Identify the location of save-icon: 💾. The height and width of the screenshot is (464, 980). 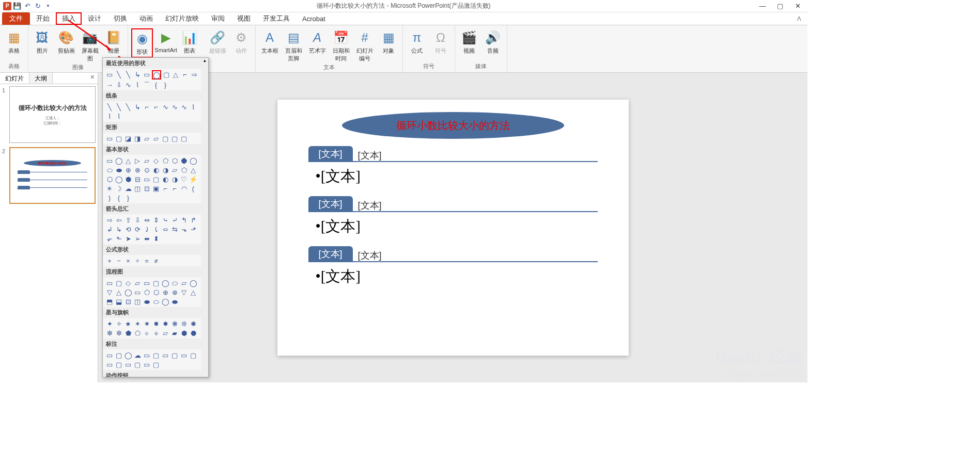
(17, 6).